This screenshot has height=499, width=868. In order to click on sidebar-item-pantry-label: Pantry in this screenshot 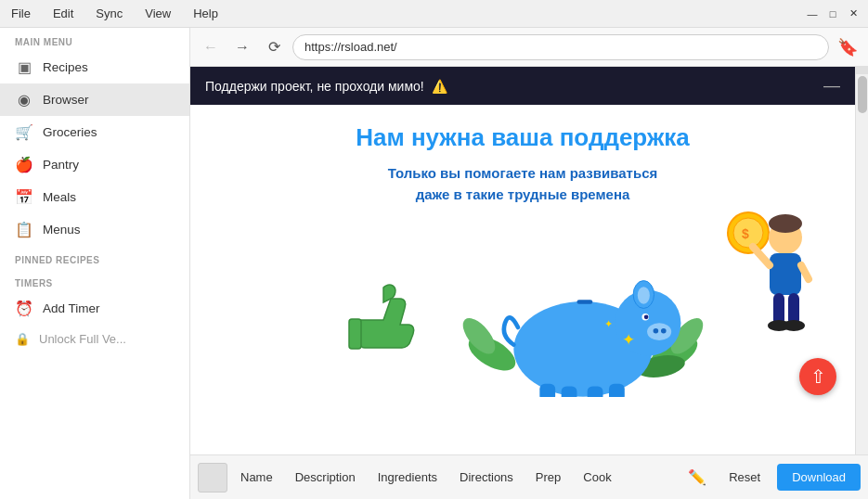, I will do `click(61, 165)`.